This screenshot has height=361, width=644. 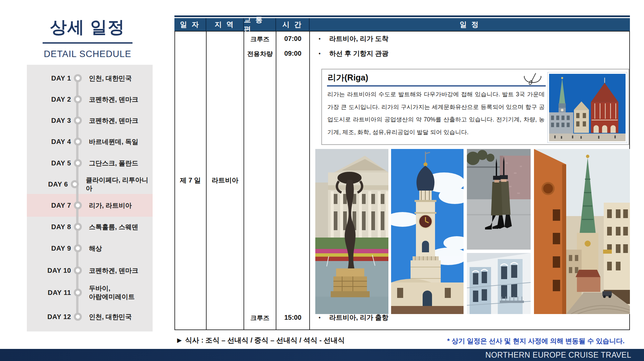 I want to click on sidebar-day-row: DAY 5 그단스크, 폴란드, so click(x=91, y=163).